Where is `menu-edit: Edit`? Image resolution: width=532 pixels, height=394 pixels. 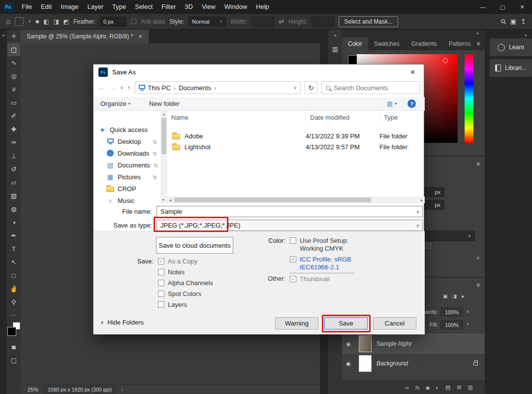
menu-edit: Edit is located at coordinates (46, 7).